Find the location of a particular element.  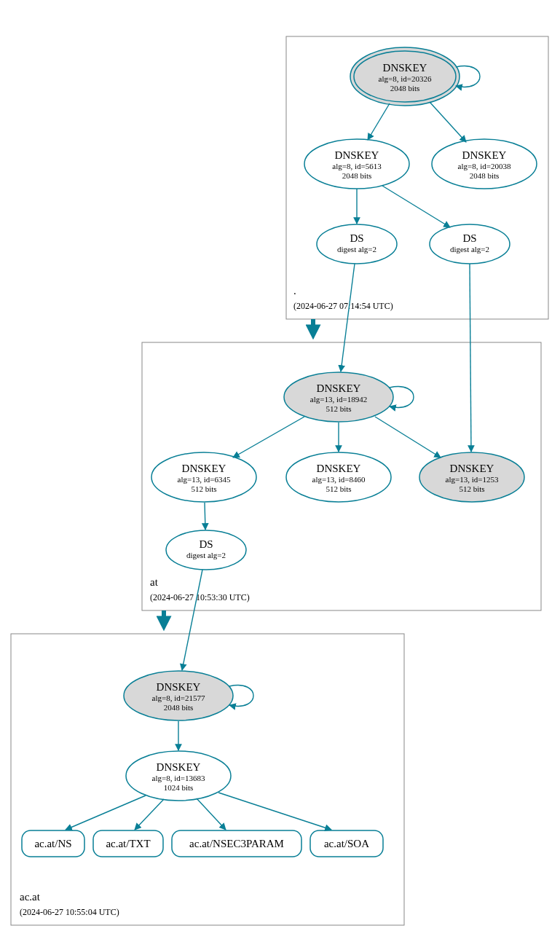

svg-text: ac.at/NSEC3PARAM is located at coordinates (237, 844).